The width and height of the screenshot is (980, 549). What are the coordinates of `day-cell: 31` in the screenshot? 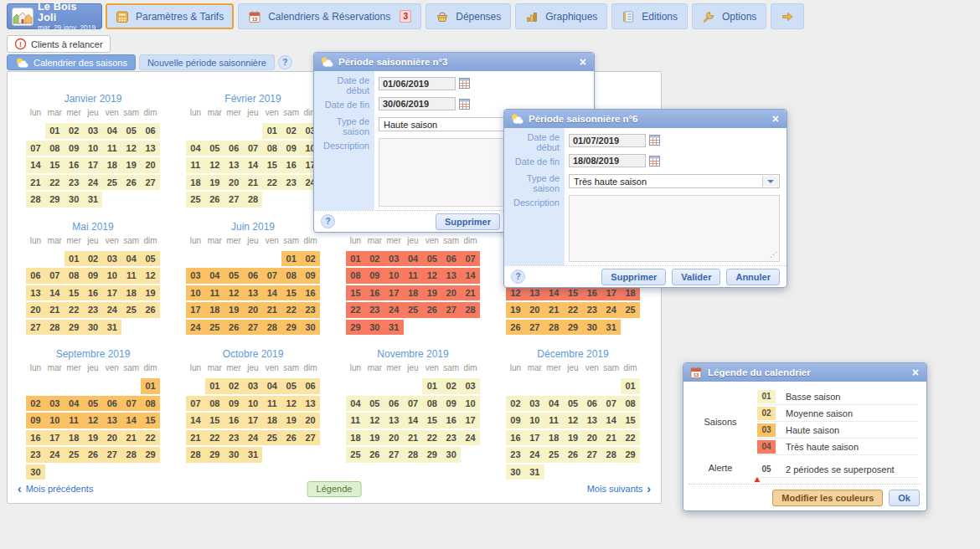 It's located at (534, 472).